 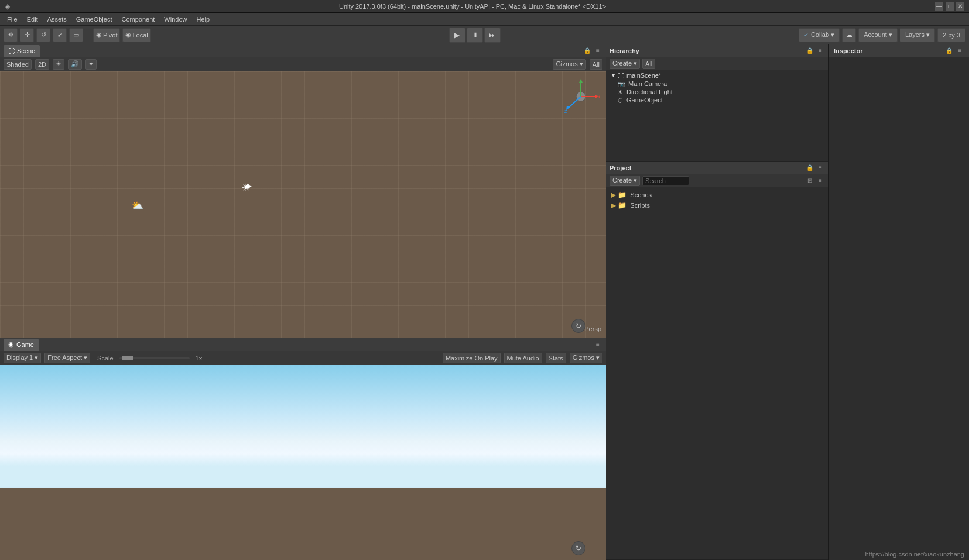 What do you see at coordinates (878, 35) in the screenshot?
I see `account-label: Account ▾` at bounding box center [878, 35].